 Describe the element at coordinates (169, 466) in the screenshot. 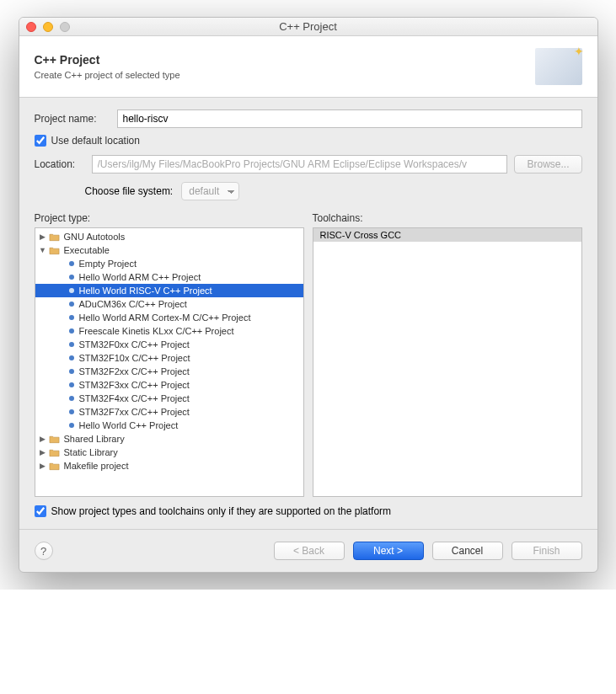

I see `tree-item-makefile-project: ▶ Makefile project` at that location.